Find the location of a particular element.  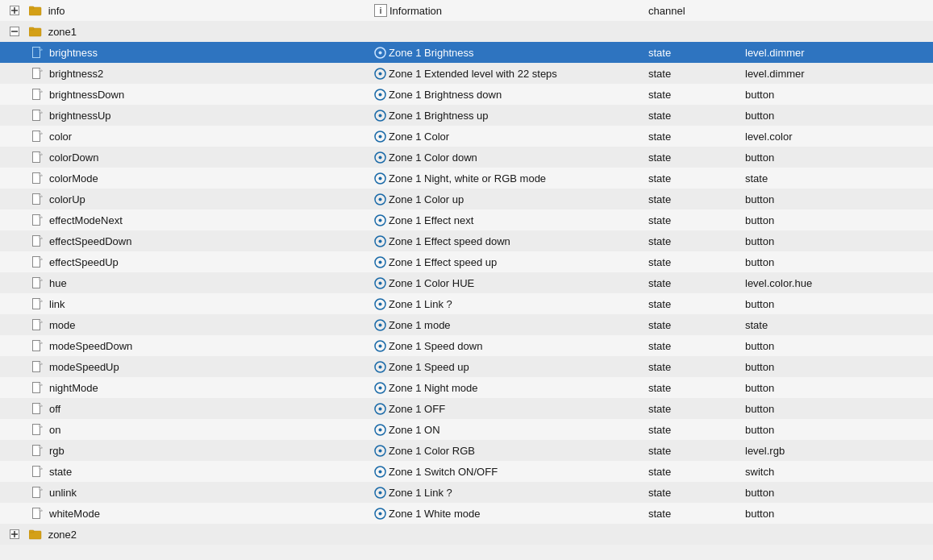

category-label: level.dimmer is located at coordinates (837, 52).